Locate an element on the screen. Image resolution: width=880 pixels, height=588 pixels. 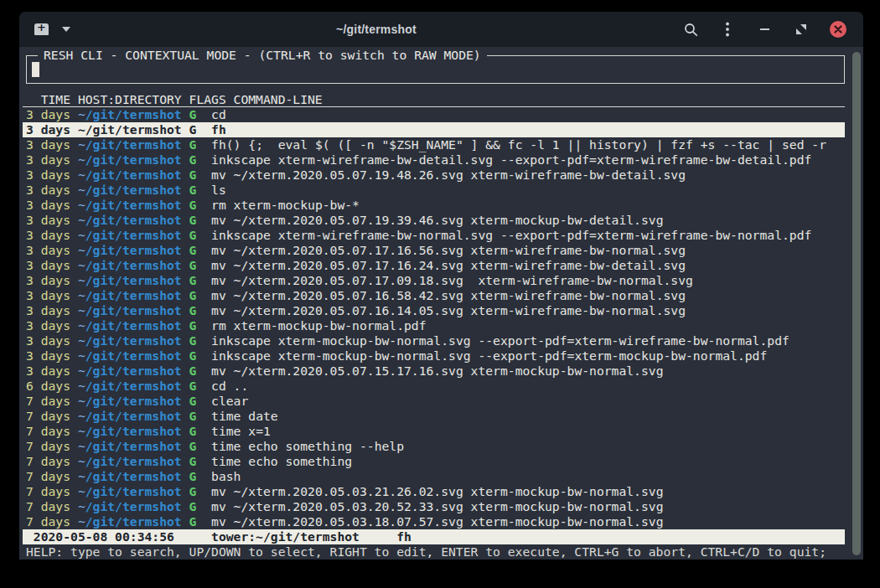
command-text: mv ~/xterm.2020.05.03.18.07.57.svg xterm… is located at coordinates (437, 521).